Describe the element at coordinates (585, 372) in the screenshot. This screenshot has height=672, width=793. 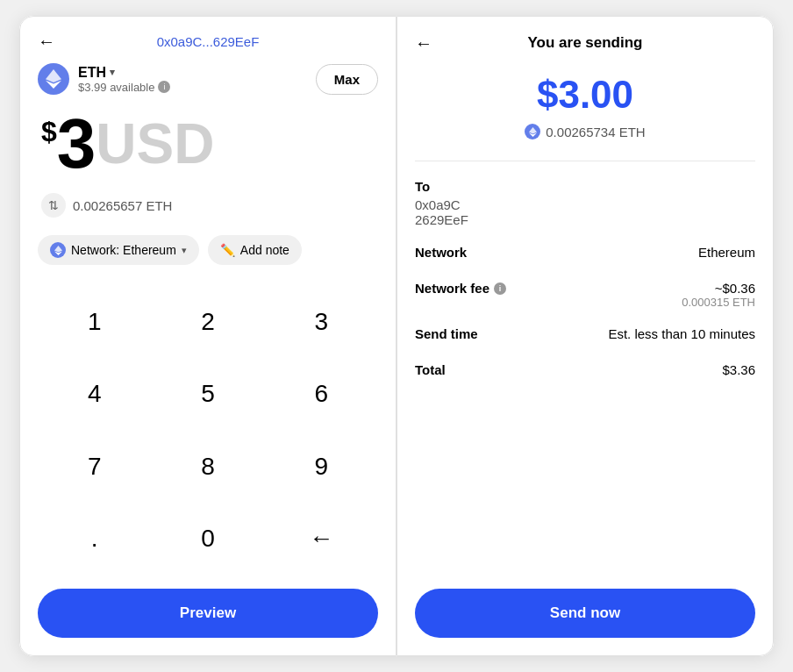
I see `total-row: Total $3.36` at that location.